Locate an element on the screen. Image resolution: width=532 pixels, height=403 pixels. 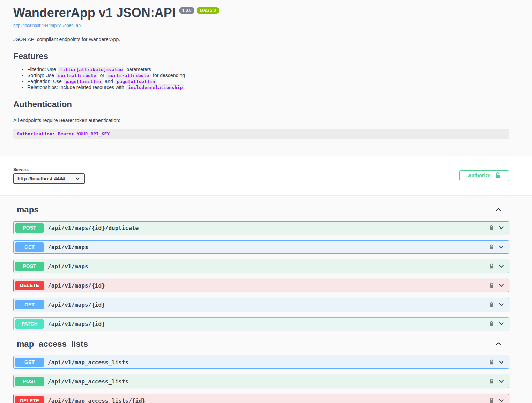
endpoint-row: GET/api/v1/map_access_lists is located at coordinates (261, 362).